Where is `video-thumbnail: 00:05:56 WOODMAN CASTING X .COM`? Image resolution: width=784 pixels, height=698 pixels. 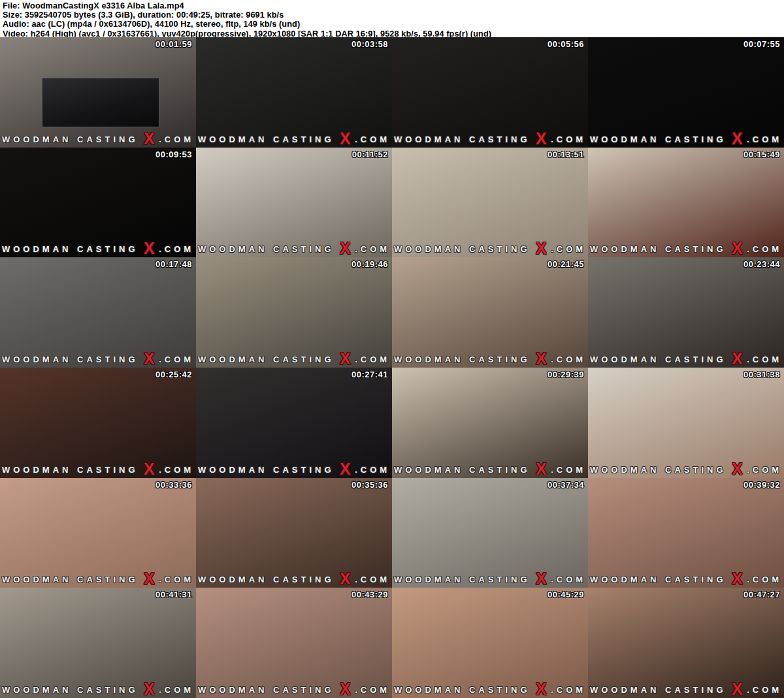
video-thumbnail: 00:05:56 WOODMAN CASTING X .COM is located at coordinates (490, 93).